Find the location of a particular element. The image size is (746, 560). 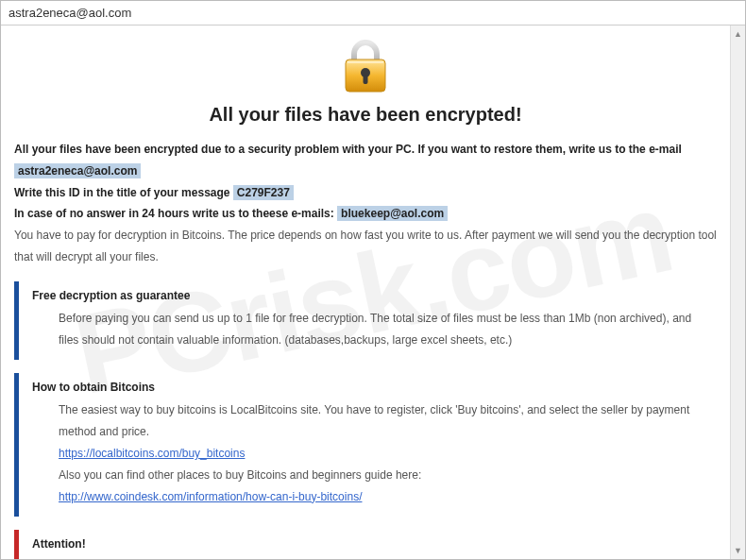

attention-title: Attention! is located at coordinates (368, 544).